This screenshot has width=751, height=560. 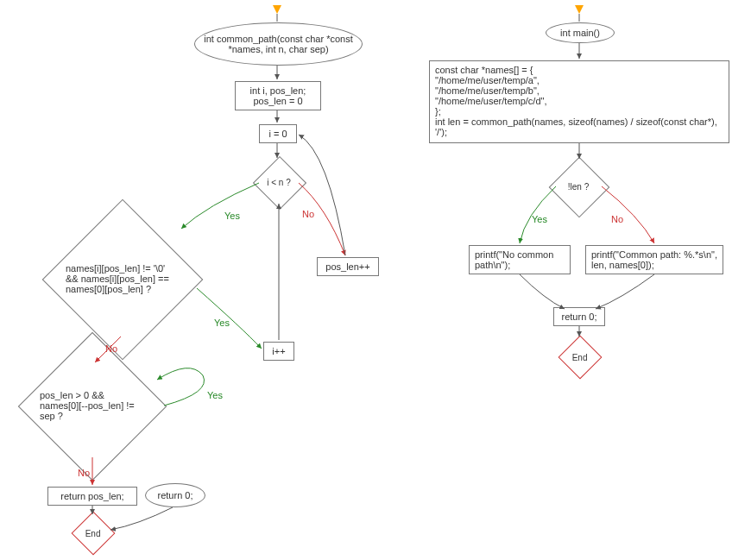 What do you see at coordinates (654, 260) in the screenshot?
I see `printf-common: printf("Common path: %.*s\n", len, names…` at bounding box center [654, 260].